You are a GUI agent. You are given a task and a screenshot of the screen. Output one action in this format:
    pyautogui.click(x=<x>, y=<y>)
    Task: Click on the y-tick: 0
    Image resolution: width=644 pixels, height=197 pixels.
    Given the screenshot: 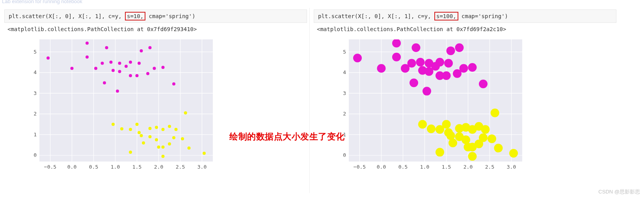 What is the action you would take?
    pyautogui.click(x=337, y=155)
    